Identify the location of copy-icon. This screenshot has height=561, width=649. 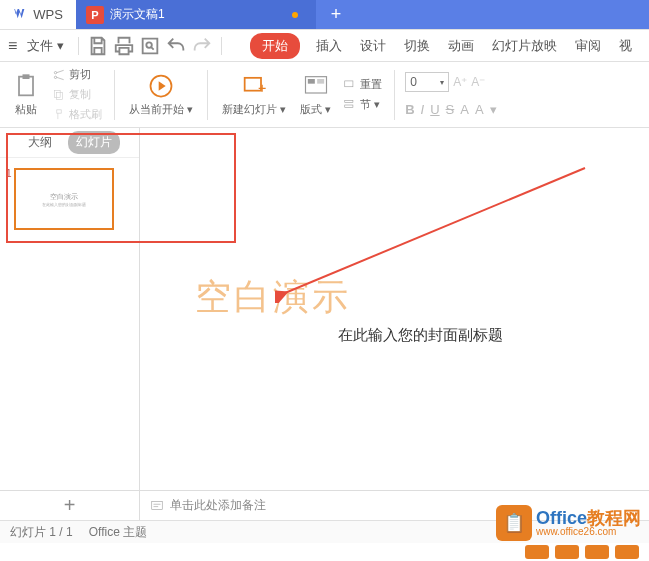
(59, 95).